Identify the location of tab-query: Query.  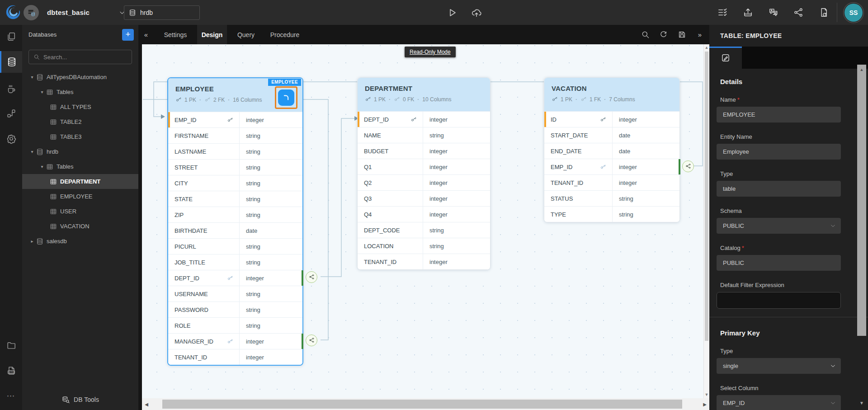
(246, 34).